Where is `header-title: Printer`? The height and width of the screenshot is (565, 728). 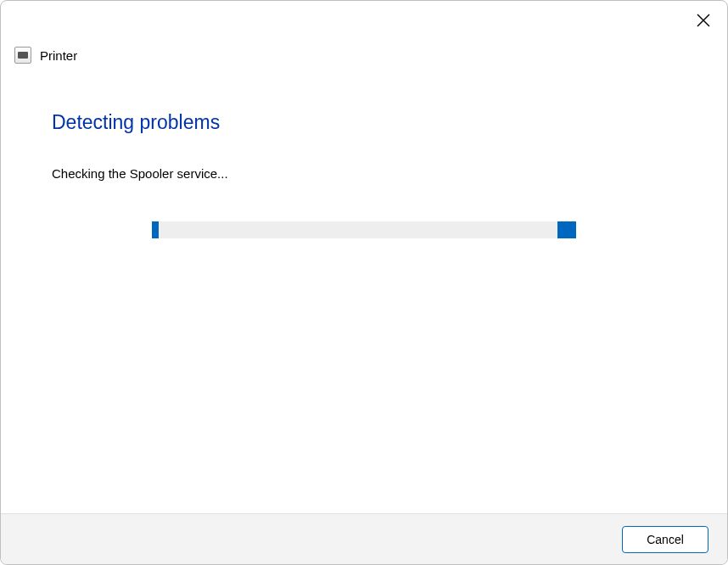
header-title: Printer is located at coordinates (59, 56).